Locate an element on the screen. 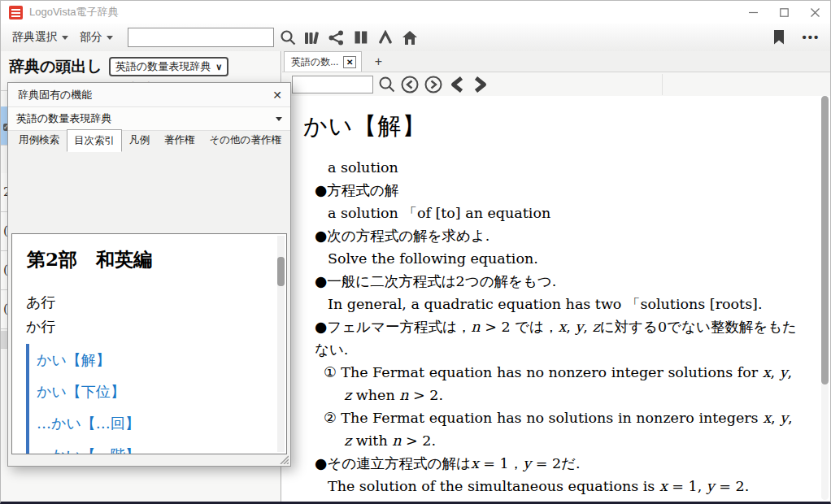 This screenshot has height=504, width=831. split-view-button is located at coordinates (361, 37).